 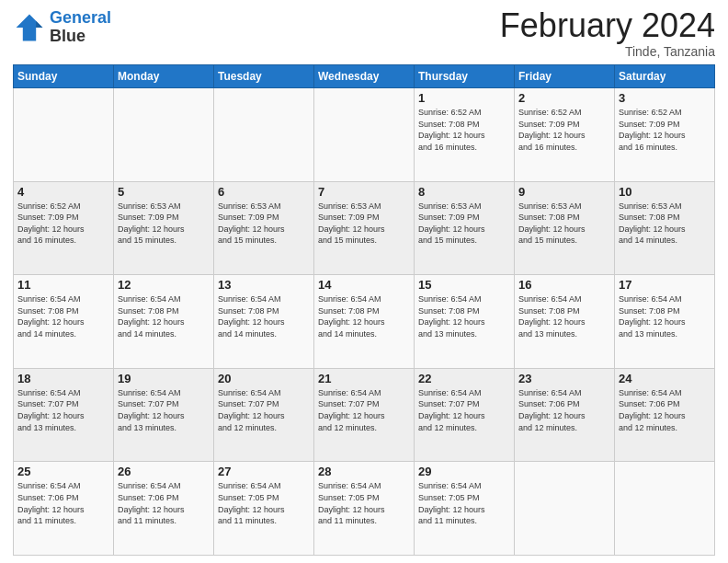 I want to click on day-number: 11, so click(x=63, y=285).